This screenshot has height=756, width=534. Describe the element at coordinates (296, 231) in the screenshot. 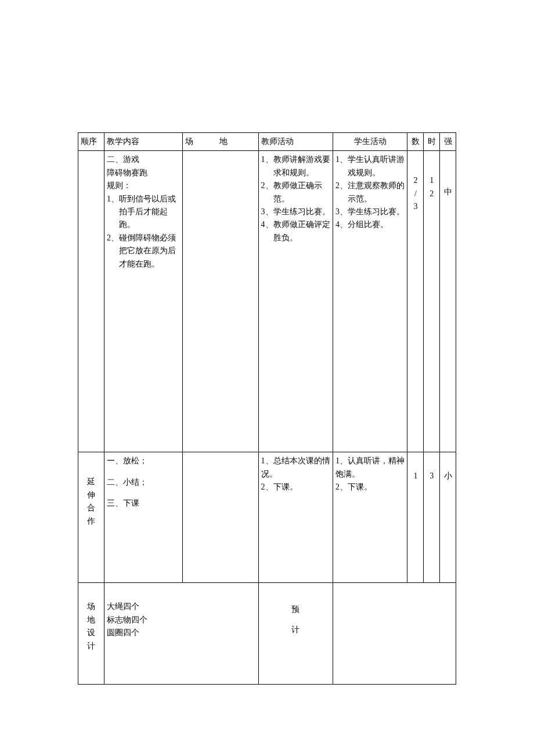

I see `list-item: 4、教师做正确评定胜负。` at that location.